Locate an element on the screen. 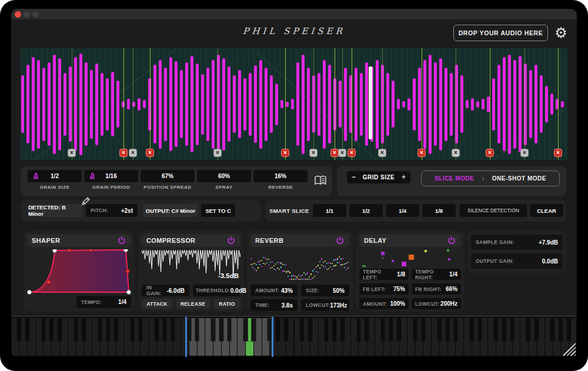  delay-lowcut-control: LOWCUT: 200Hz is located at coordinates (436, 303).